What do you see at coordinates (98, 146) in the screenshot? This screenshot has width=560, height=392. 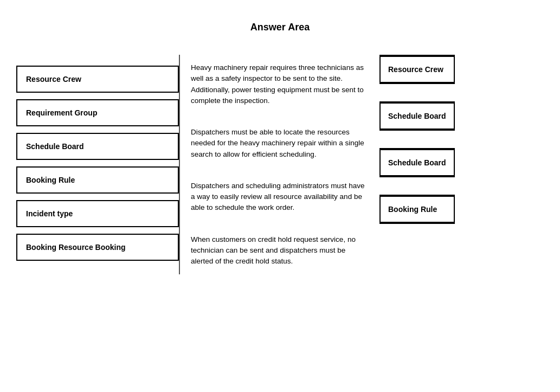 I see `source-item-schedule-board: Schedule Board` at bounding box center [98, 146].